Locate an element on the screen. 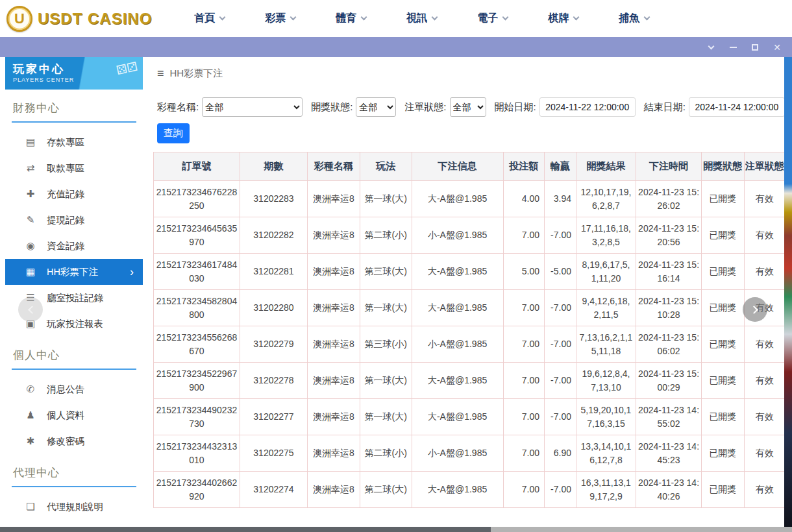 The image size is (792, 532). search-button: 查詢 is located at coordinates (173, 134).